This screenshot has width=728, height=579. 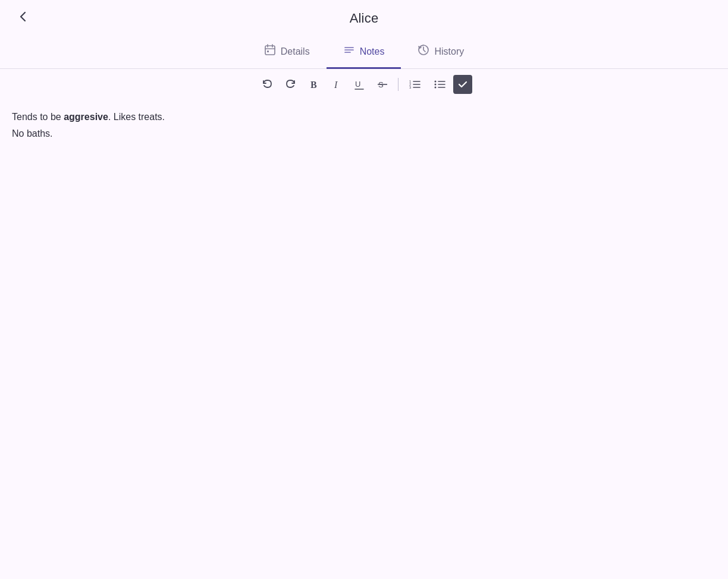 What do you see at coordinates (382, 84) in the screenshot?
I see `strikethrough-button: S` at bounding box center [382, 84].